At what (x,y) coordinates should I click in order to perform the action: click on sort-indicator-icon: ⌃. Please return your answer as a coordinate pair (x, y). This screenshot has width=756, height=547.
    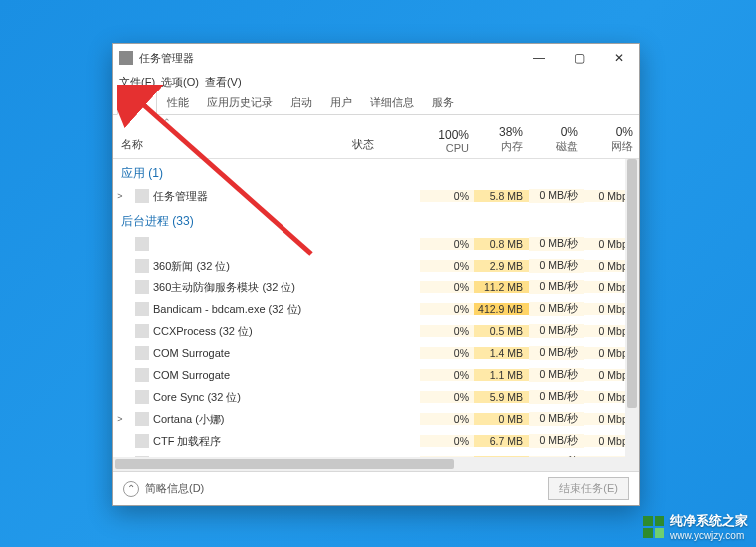
    Looking at the image, I should click on (167, 122).